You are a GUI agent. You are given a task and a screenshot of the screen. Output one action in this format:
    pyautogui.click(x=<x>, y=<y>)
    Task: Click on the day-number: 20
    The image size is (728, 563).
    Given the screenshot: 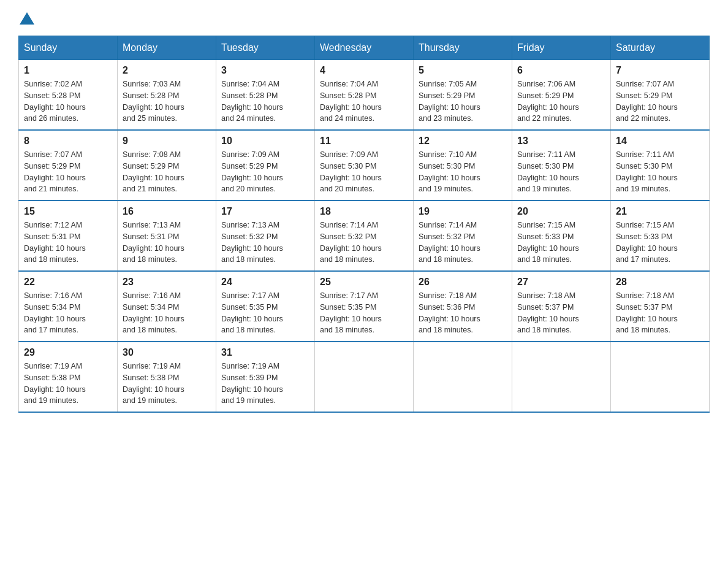 What is the action you would take?
    pyautogui.click(x=561, y=212)
    